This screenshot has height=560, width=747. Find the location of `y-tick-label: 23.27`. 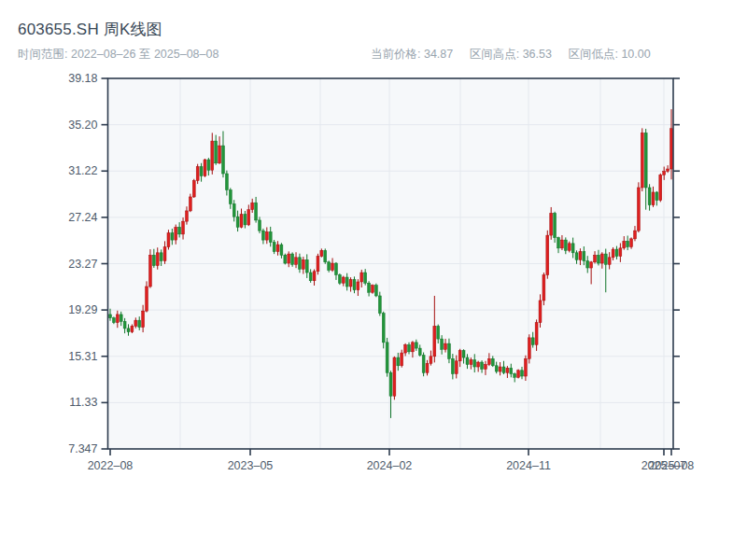

y-tick-label: 23.27 is located at coordinates (82, 264).